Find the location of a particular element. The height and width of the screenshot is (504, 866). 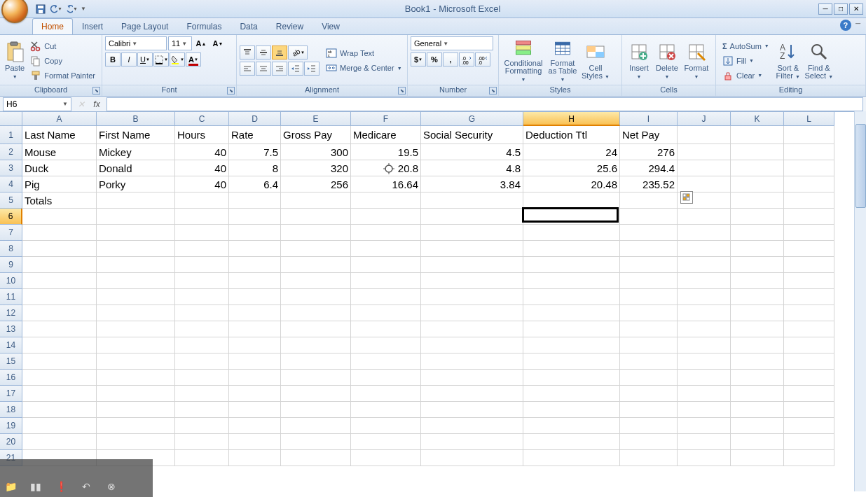

cell-A18 is located at coordinates (60, 410).